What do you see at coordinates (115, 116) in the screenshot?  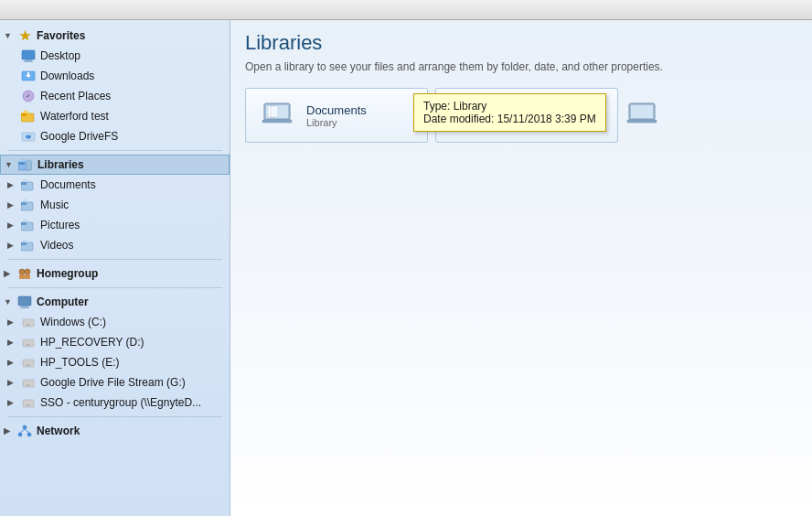 I see `sidebar-item-waterford: Waterford test` at bounding box center [115, 116].